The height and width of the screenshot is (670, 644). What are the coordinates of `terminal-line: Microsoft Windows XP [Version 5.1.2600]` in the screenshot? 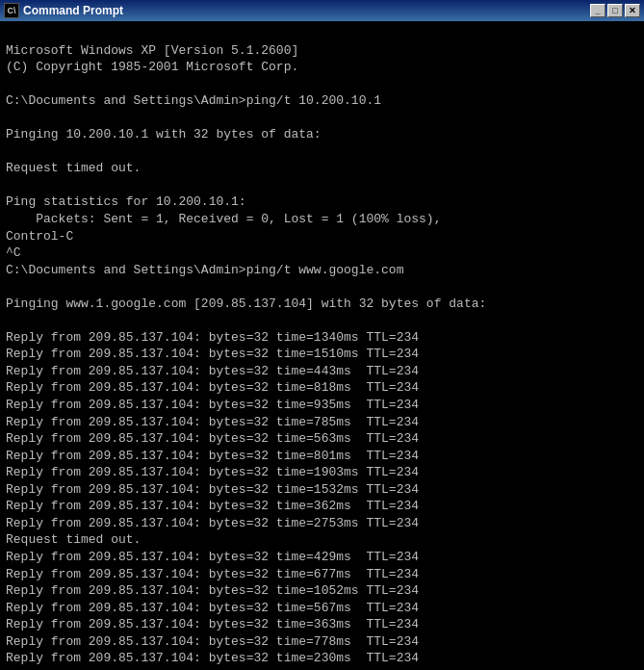 It's located at (322, 51).